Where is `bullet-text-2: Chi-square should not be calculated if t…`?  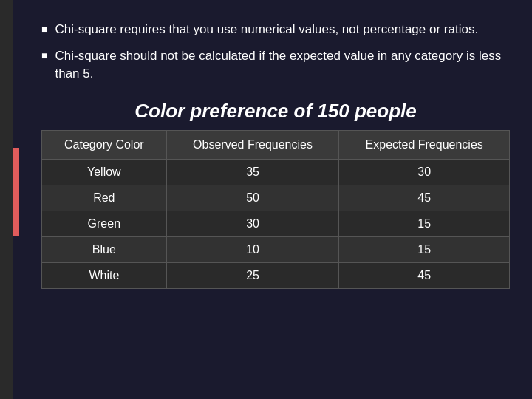 bullet-text-2: Chi-square should not be calculated if t… is located at coordinates (282, 65).